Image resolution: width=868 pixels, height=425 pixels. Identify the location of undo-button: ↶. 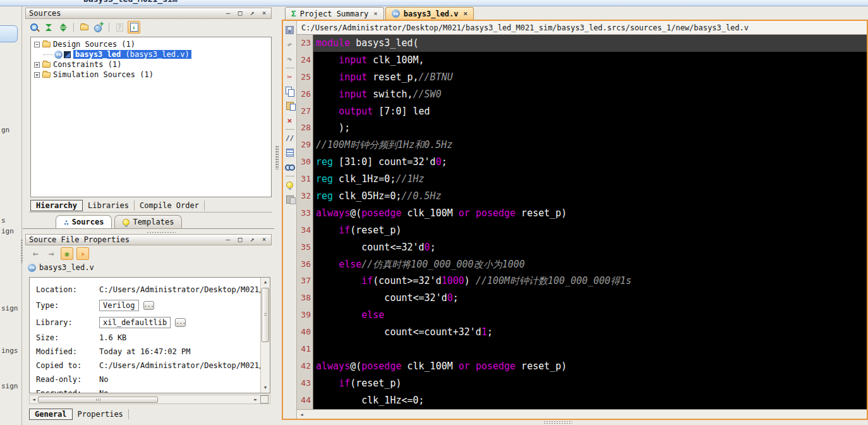
(290, 44).